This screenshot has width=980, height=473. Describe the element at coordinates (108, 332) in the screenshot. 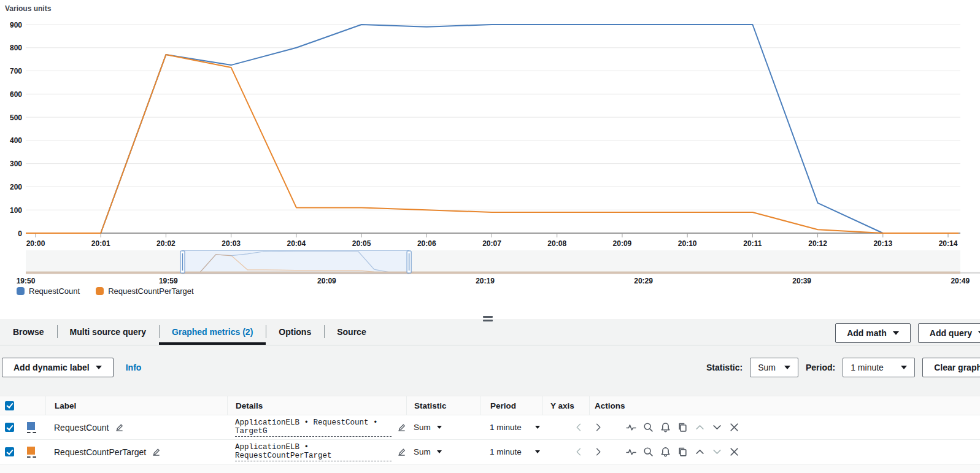

I see `tab-multi-source-query: Multi source query` at that location.